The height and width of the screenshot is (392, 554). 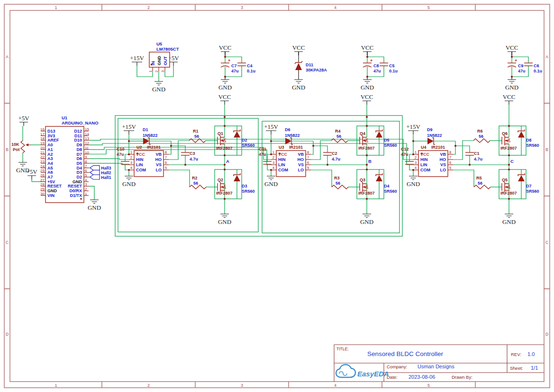 I want to click on pin-name: LO, so click(x=301, y=170).